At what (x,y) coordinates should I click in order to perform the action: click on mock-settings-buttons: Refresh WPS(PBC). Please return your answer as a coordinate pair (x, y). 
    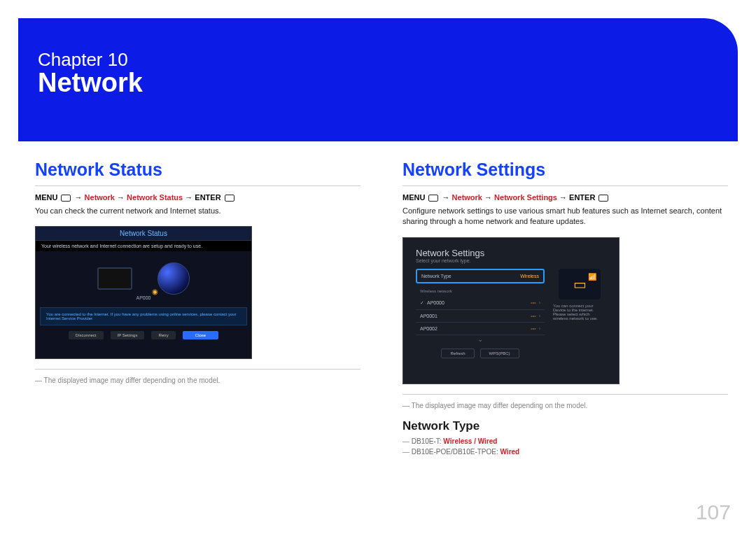
    Looking at the image, I should click on (480, 353).